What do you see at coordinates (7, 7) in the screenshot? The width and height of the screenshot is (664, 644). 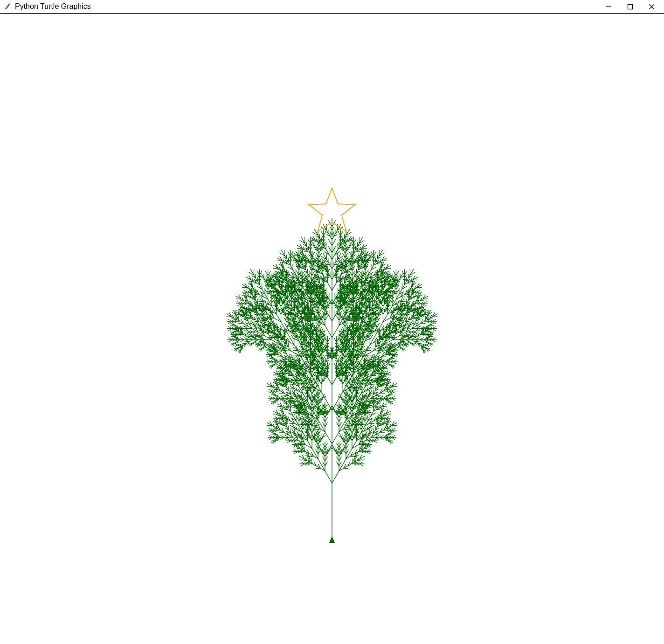 I see `feather-icon` at bounding box center [7, 7].